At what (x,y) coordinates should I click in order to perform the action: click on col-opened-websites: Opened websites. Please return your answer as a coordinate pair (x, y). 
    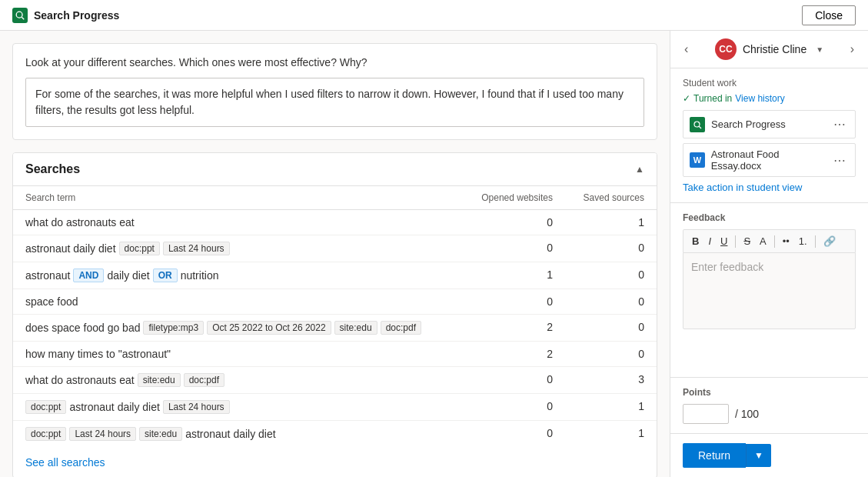
    Looking at the image, I should click on (514, 198).